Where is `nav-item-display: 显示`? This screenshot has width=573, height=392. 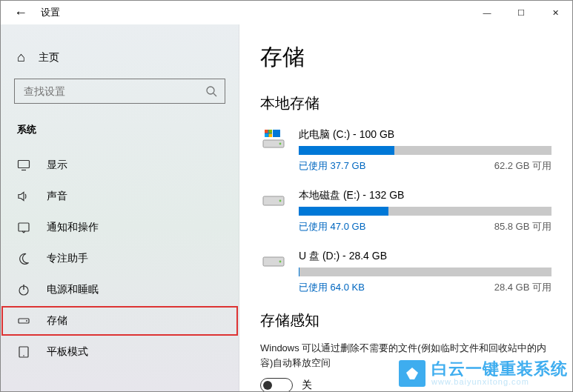
nav-item-display: 显示 is located at coordinates (120, 165).